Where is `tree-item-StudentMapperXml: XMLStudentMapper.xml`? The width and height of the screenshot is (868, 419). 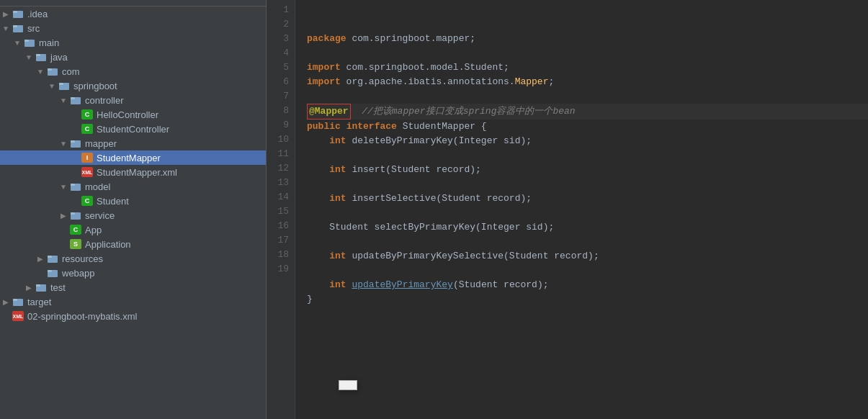 tree-item-StudentMapperXml: XMLStudentMapper.xml is located at coordinates (133, 172).